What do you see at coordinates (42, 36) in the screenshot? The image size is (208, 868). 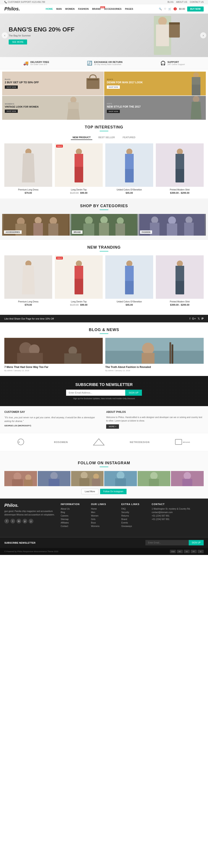 I see `hero-subtitle: The Bag for Summer` at bounding box center [42, 36].